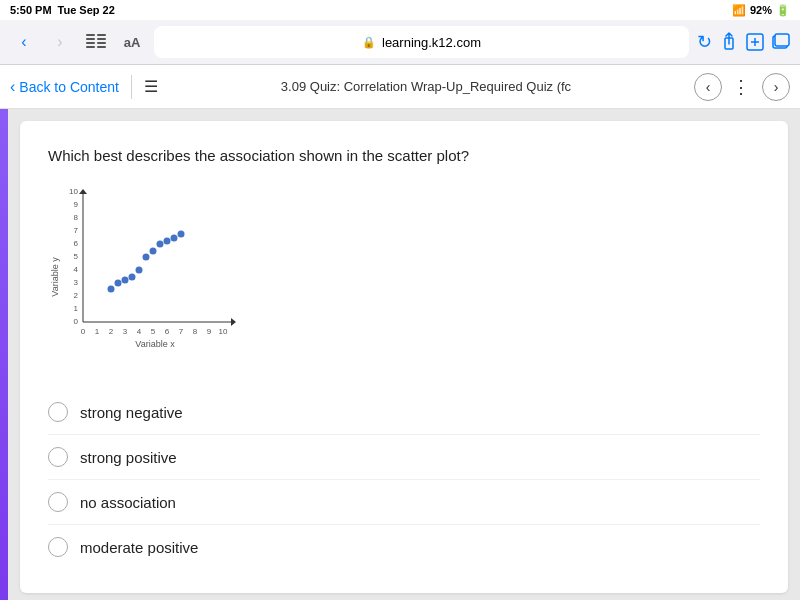 The image size is (800, 600). Describe the element at coordinates (742, 87) in the screenshot. I see `more-options-button: ⋮` at that location.